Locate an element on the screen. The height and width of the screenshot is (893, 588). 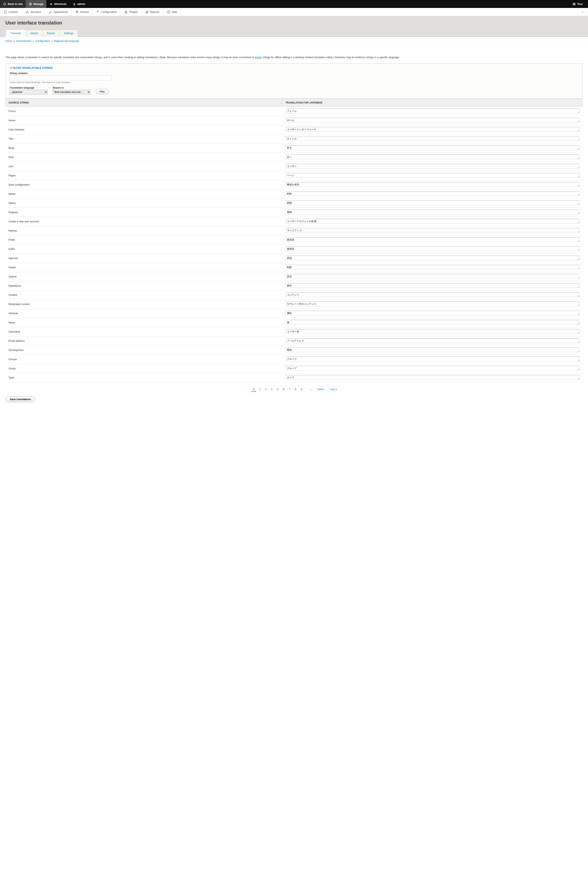
string-contains-input is located at coordinates (61, 78).